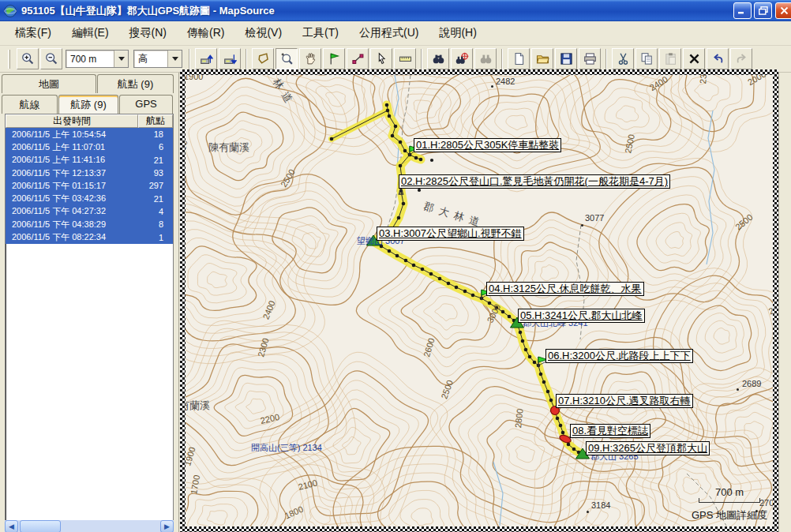 This screenshot has height=532, width=791. What do you see at coordinates (156, 122) in the screenshot?
I see `column-header-points: 航點` at bounding box center [156, 122].